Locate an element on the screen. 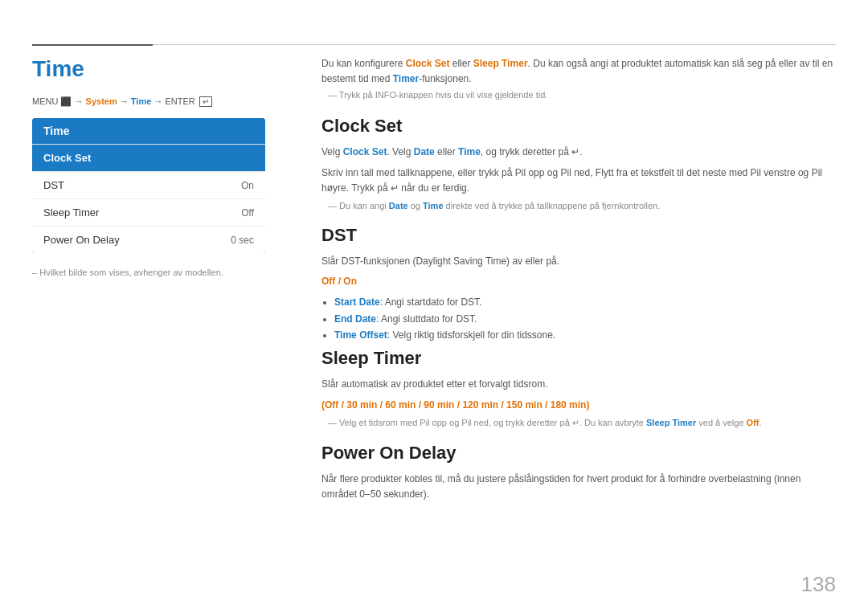  menu-item-dst-value: On is located at coordinates (248, 186).